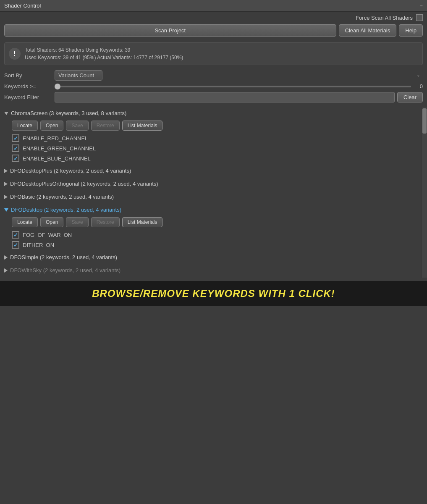  Describe the element at coordinates (212, 223) in the screenshot. I see `shader-actions-dfodesktop: LocateOpenSaveRestoreList Materials` at that location.